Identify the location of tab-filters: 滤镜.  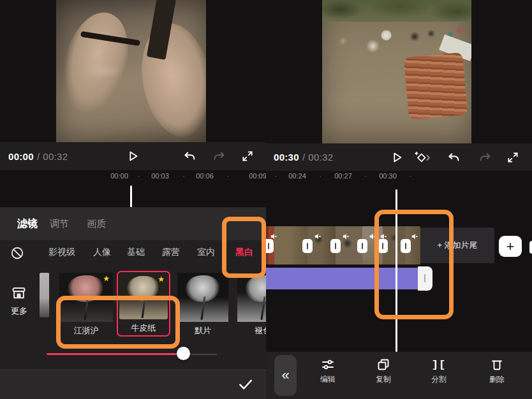
(27, 224).